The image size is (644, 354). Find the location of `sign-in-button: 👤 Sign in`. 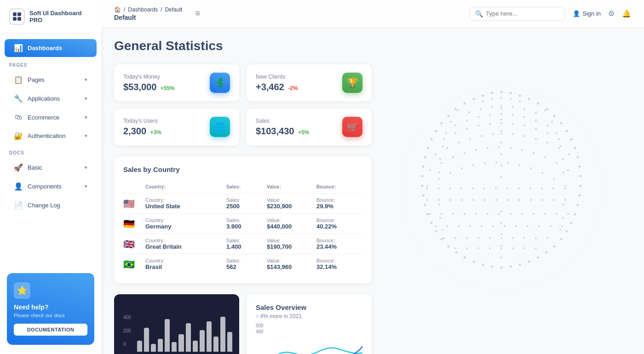

sign-in-button: 👤 Sign in is located at coordinates (587, 14).